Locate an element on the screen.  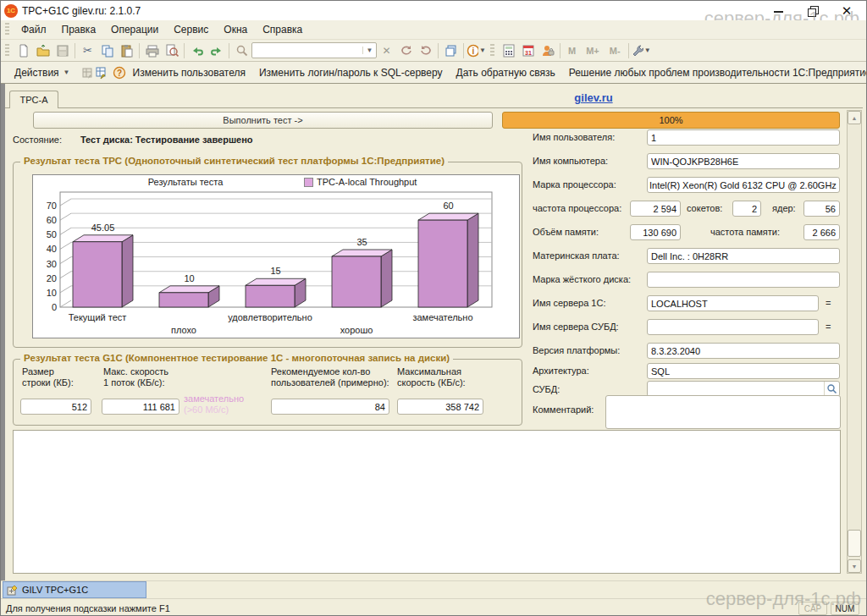
settings-wrench-button: ▼ is located at coordinates (642, 51).